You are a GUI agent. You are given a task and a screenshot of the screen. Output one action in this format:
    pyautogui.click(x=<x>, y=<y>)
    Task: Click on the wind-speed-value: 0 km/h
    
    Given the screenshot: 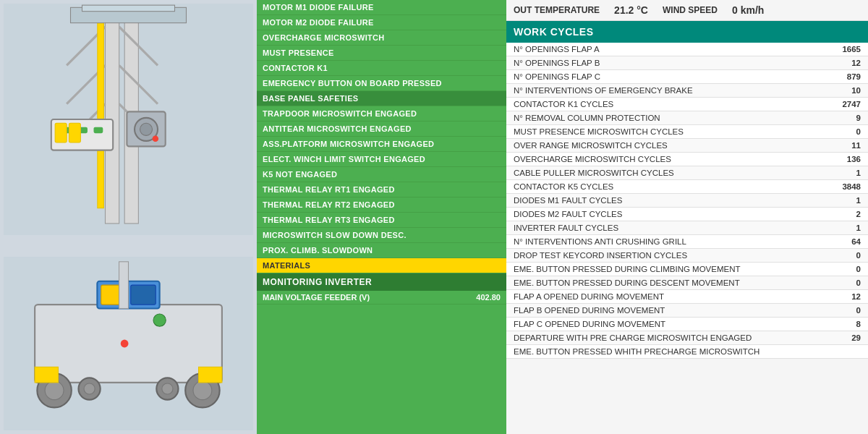 What is the action you would take?
    pyautogui.click(x=748, y=10)
    